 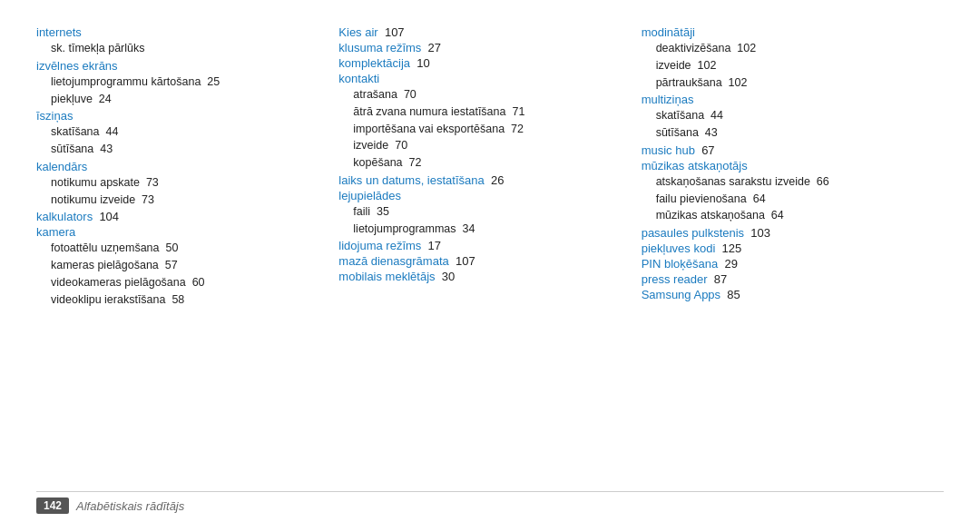 I want to click on entry-title: īsziņas, so click(x=178, y=116).